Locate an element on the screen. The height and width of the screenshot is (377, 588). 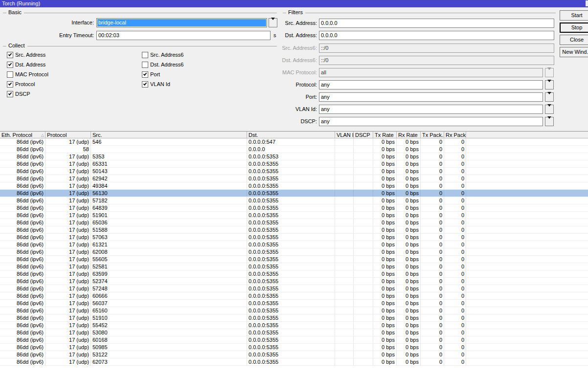
table-row: 86dd (ipv6)17 (udp)651600.0.0.0:53550 bp… is located at coordinates (294, 311).